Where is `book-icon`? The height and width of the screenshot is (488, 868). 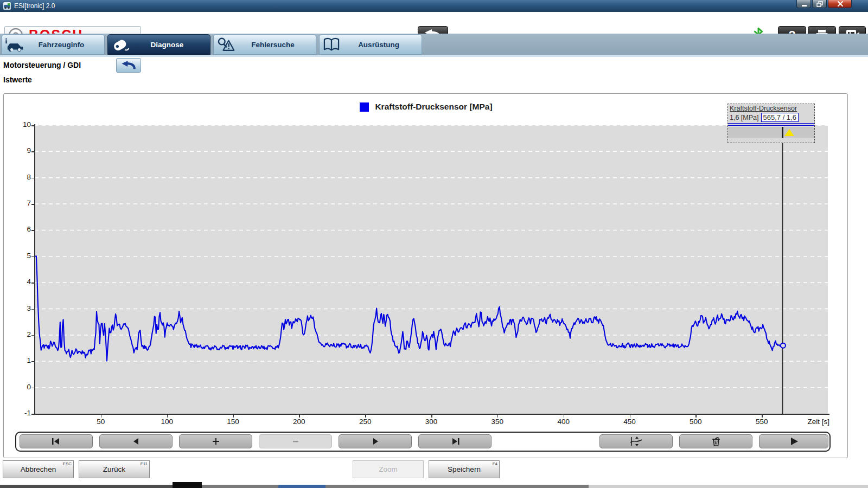
book-icon is located at coordinates (331, 44).